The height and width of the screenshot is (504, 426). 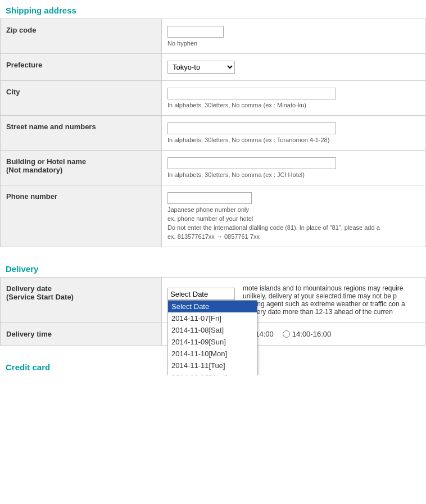 What do you see at coordinates (212, 330) in the screenshot?
I see `date-option-2: 2014-11-08[Sat]` at bounding box center [212, 330].